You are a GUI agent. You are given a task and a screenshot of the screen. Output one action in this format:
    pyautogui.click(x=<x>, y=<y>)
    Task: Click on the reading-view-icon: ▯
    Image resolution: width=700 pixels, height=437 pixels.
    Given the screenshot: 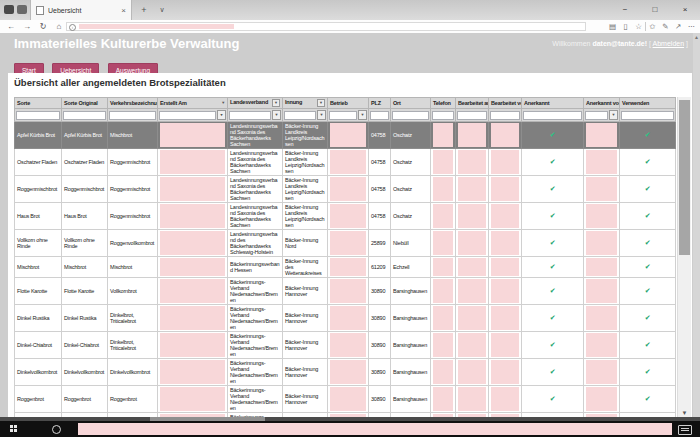 What is the action you would take?
    pyautogui.click(x=626, y=26)
    